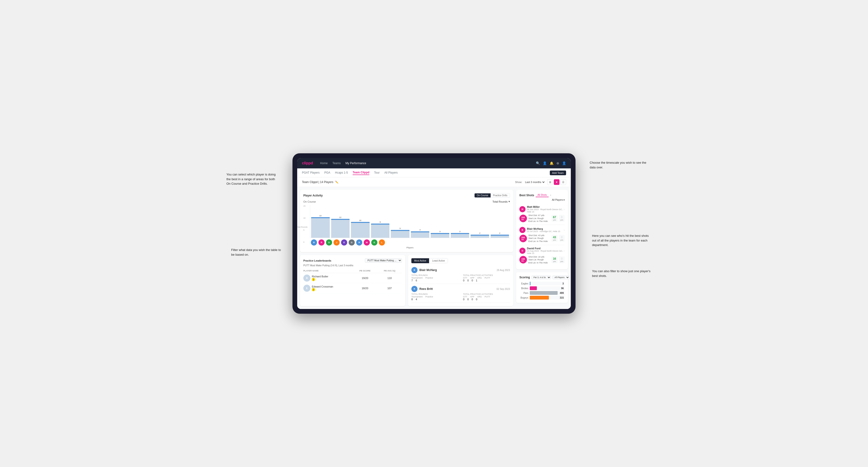 The height and width of the screenshot is (467, 868). Describe the element at coordinates (542, 278) in the screenshot. I see `scoring-header: Scoring Par 3, 4 & 5s All Players` at that location.